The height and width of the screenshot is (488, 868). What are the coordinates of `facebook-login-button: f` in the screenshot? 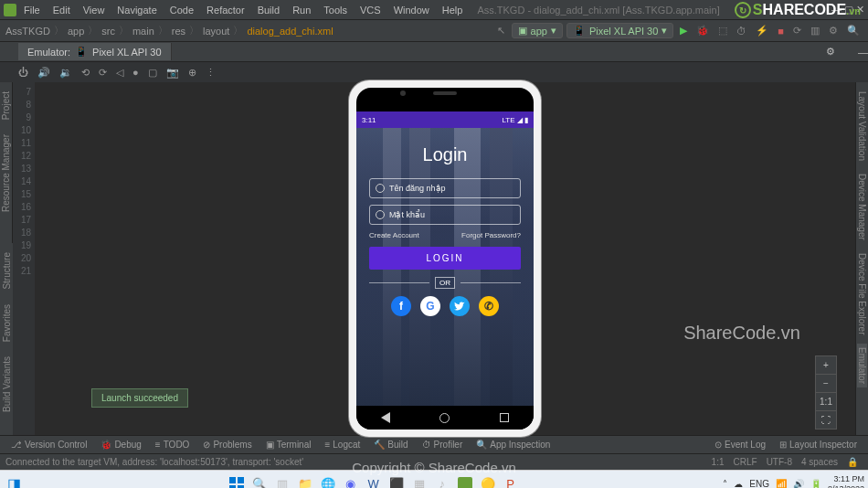 It's located at (401, 306).